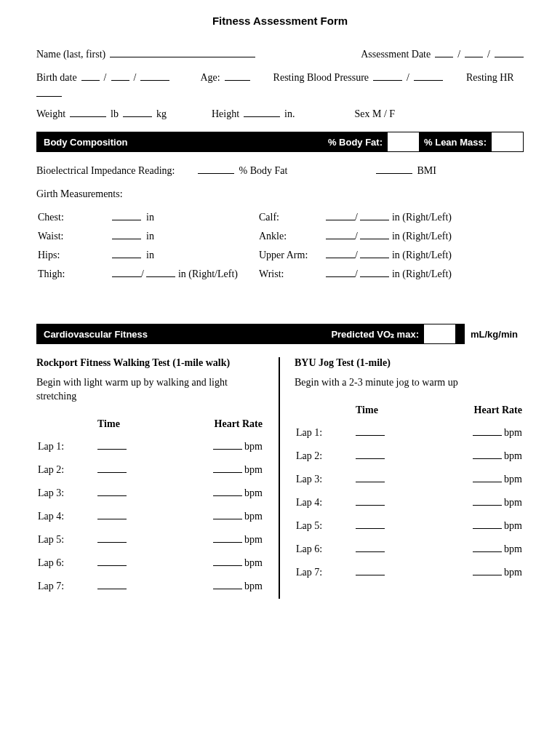 The height and width of the screenshot is (745, 560). What do you see at coordinates (455, 143) in the screenshot?
I see `lean-mass-label: % Lean Mass:` at bounding box center [455, 143].